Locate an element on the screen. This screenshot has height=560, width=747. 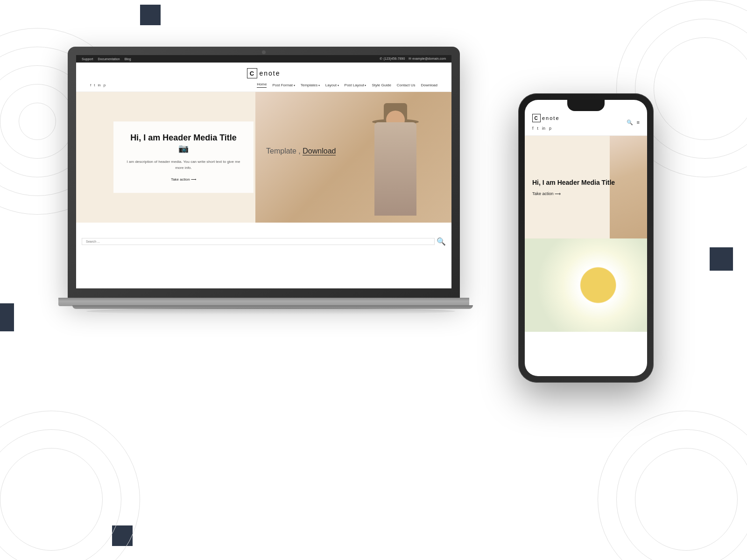
laptop-shadow is located at coordinates (271, 311).